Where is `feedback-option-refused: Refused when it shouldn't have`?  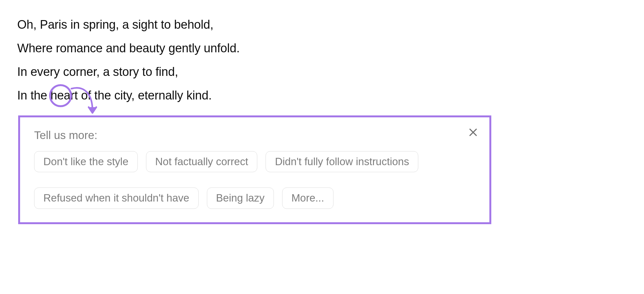
feedback-option-refused: Refused when it shouldn't have is located at coordinates (116, 198).